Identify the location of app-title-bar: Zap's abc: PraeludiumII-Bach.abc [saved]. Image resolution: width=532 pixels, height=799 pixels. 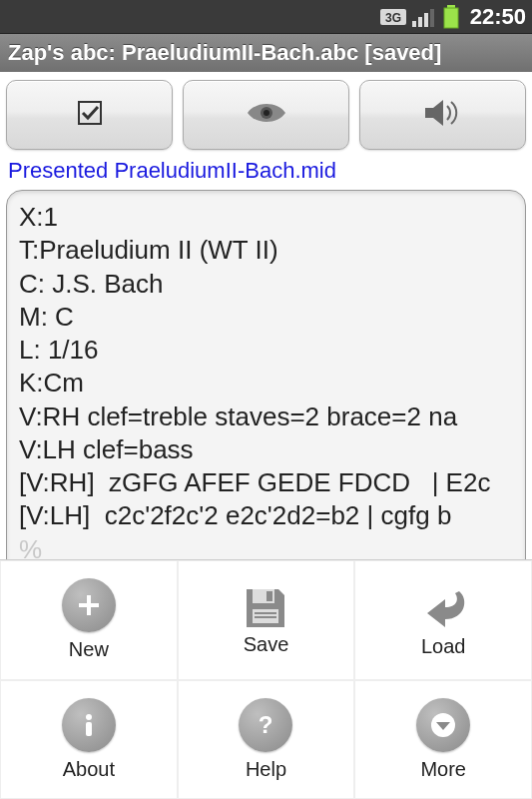
(266, 53).